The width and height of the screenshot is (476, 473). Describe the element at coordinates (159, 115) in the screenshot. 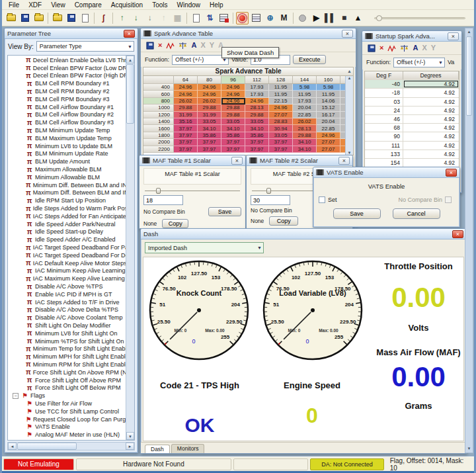

I see `row-header: 1200` at that location.